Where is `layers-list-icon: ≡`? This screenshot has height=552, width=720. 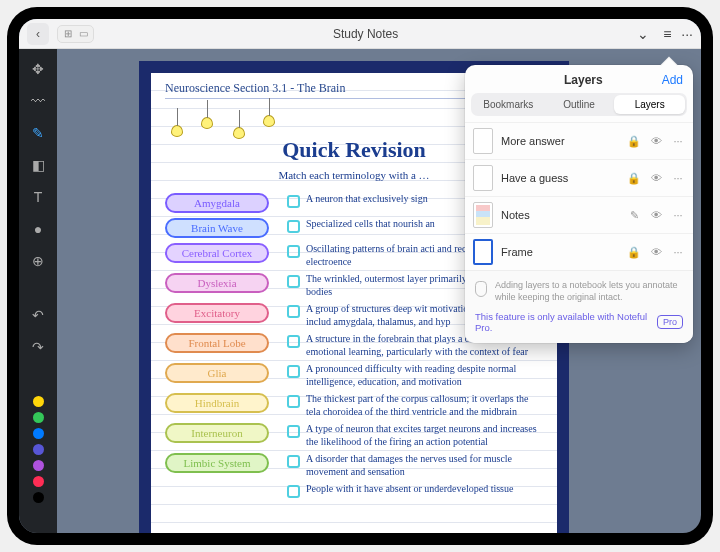
layers-list-icon: ≡ is located at coordinates (667, 34).